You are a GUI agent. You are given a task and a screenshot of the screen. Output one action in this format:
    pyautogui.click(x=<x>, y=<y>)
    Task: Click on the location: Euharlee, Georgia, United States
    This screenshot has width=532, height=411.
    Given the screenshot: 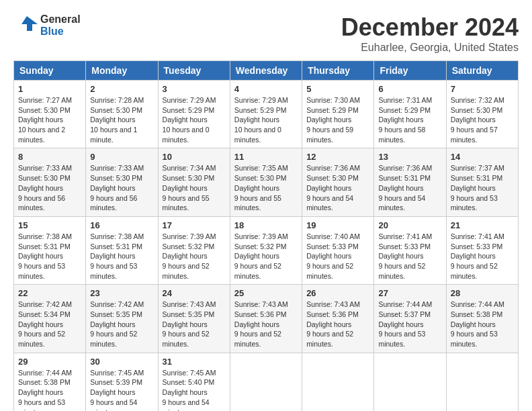 What is the action you would take?
    pyautogui.click(x=430, y=48)
    